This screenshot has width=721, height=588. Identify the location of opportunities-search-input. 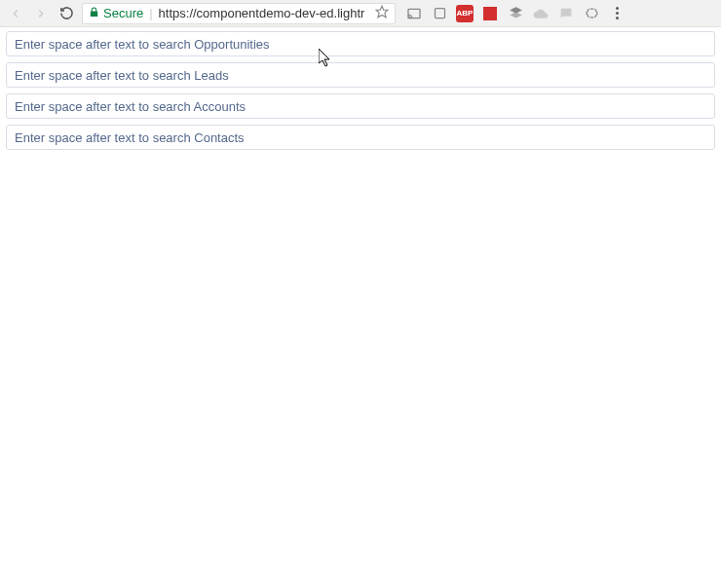
(360, 44).